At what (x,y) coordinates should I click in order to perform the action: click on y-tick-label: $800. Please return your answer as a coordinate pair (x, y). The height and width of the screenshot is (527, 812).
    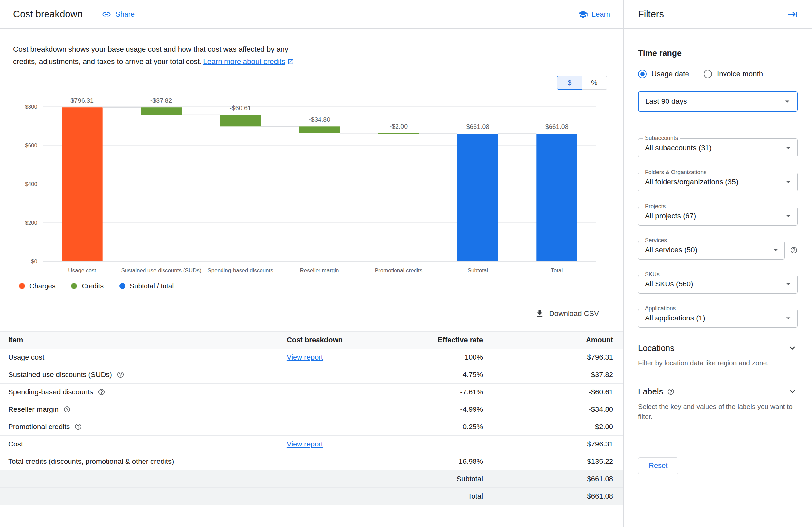
    Looking at the image, I should click on (31, 107).